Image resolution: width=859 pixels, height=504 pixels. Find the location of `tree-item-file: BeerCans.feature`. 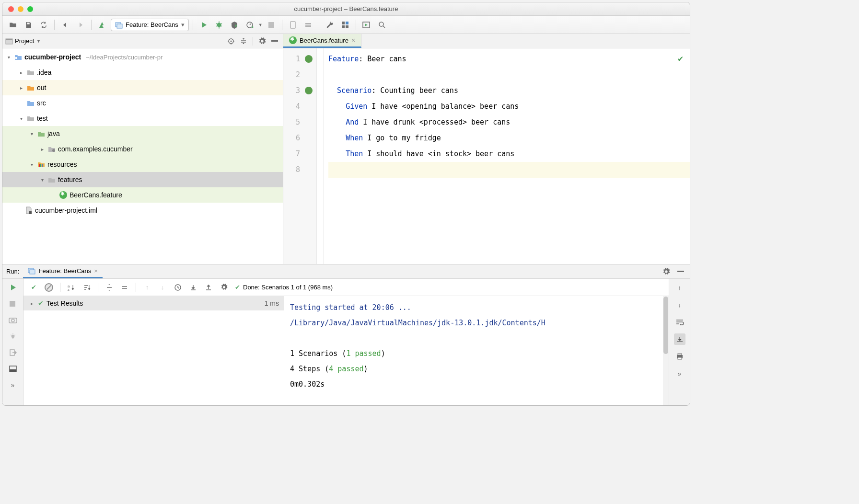

tree-item-file: BeerCans.feature is located at coordinates (143, 195).